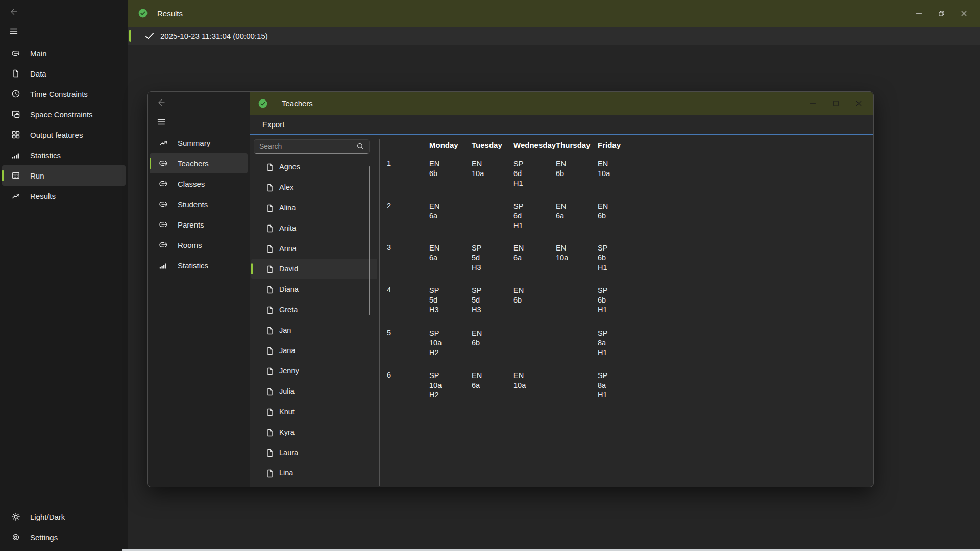  Describe the element at coordinates (964, 13) in the screenshot. I see `window-close-button` at that location.